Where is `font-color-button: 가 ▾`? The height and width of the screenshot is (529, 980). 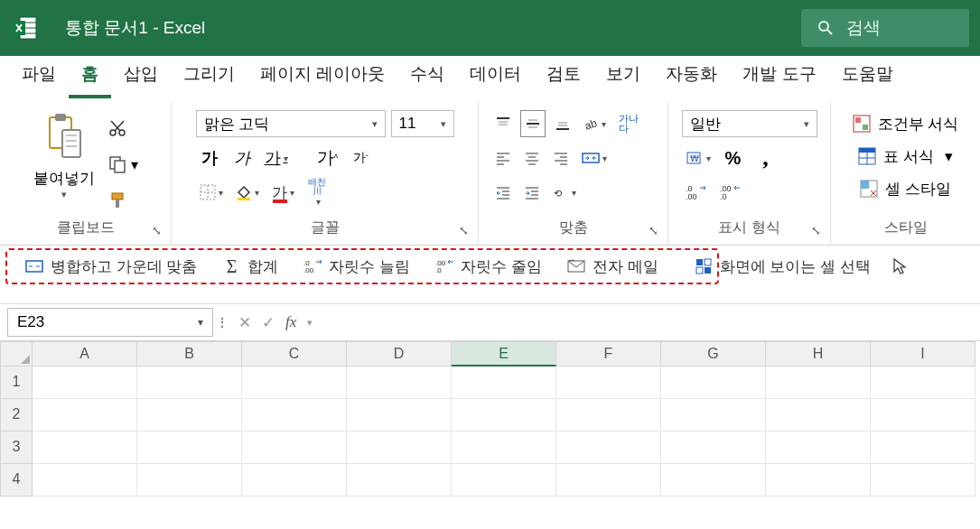
font-color-button: 가 ▾ is located at coordinates (284, 192).